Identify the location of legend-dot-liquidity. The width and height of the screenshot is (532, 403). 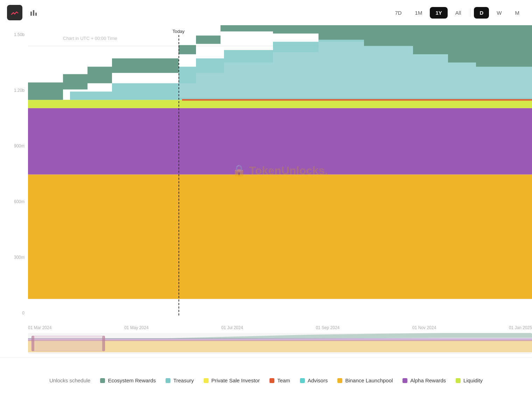
(458, 381).